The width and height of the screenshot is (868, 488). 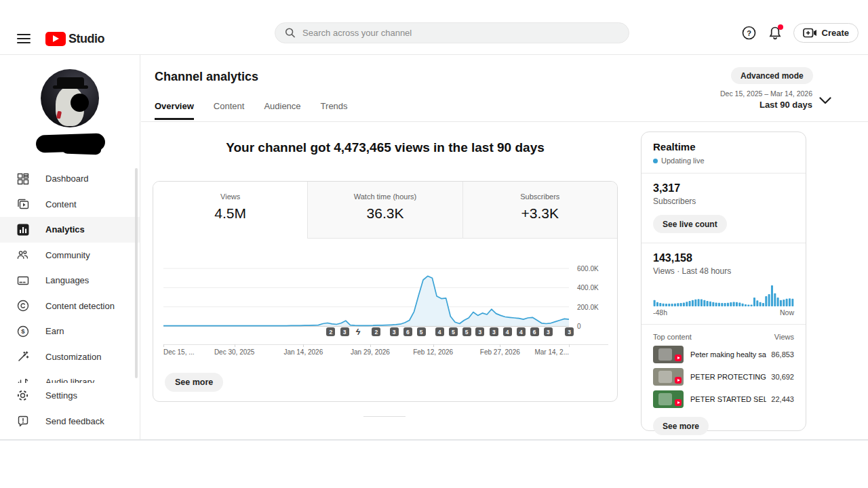 I want to click on last-48h-bar-chart, so click(x=724, y=296).